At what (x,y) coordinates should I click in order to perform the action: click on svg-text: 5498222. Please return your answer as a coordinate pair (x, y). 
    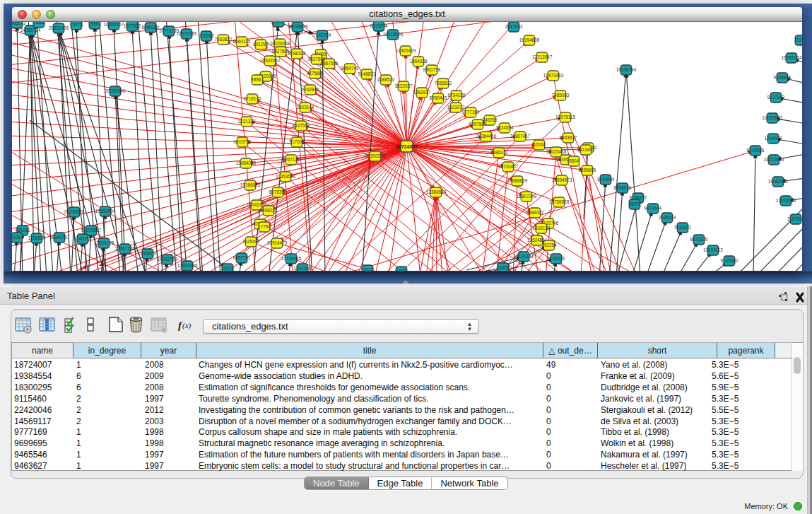
    Looking at the image, I should click on (269, 211).